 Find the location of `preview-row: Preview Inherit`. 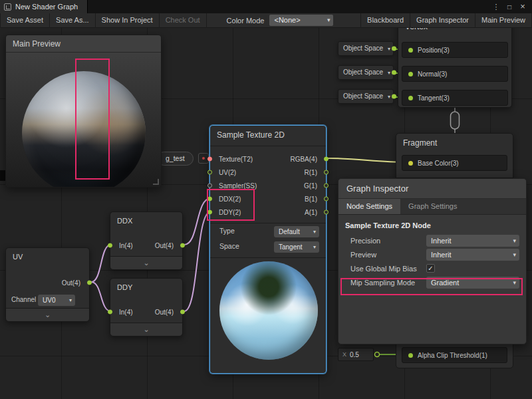

preview-row: Preview Inherit is located at coordinates (432, 254).